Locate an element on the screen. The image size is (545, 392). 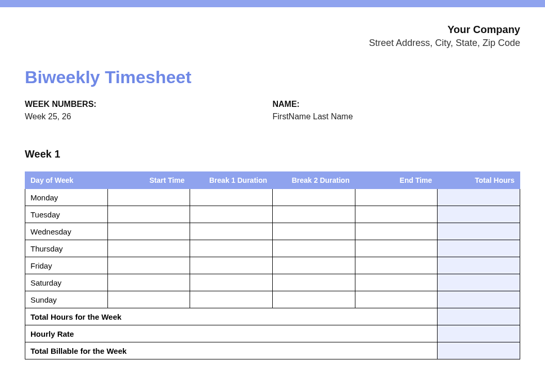
company-block: Your Company Street Address, City, State… is located at coordinates (273, 36).